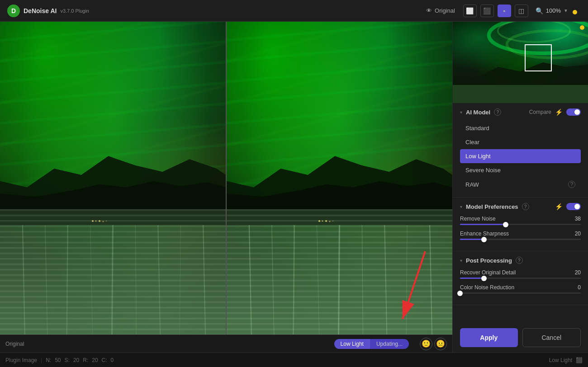 The image size is (588, 367). What do you see at coordinates (520, 184) in the screenshot?
I see `model-item-raw: RAW ?` at bounding box center [520, 184].